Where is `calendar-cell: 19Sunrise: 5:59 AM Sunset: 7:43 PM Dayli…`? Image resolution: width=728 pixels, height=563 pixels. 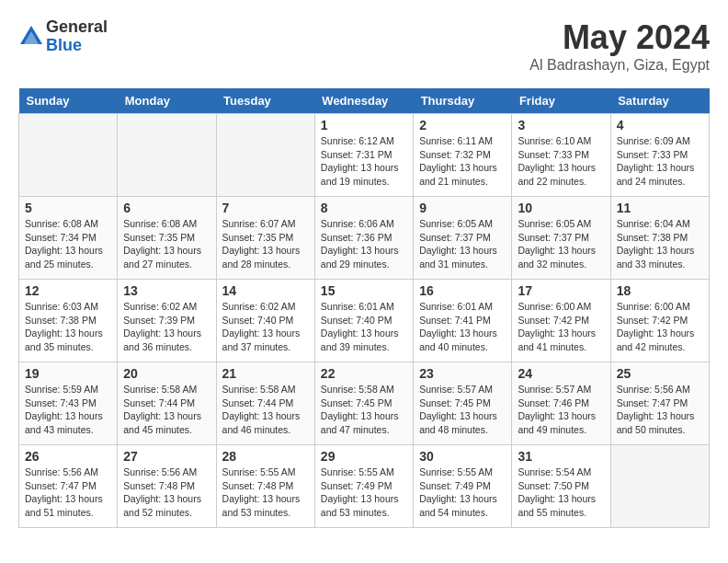
calendar-cell: 19Sunrise: 5:59 AM Sunset: 7:43 PM Dayli… is located at coordinates (68, 404).